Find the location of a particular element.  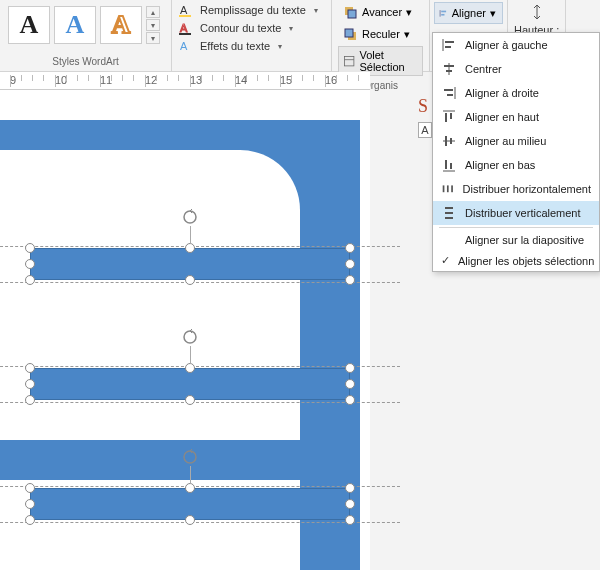

bring-forward-button: Avancer▾ is located at coordinates (380, 12).